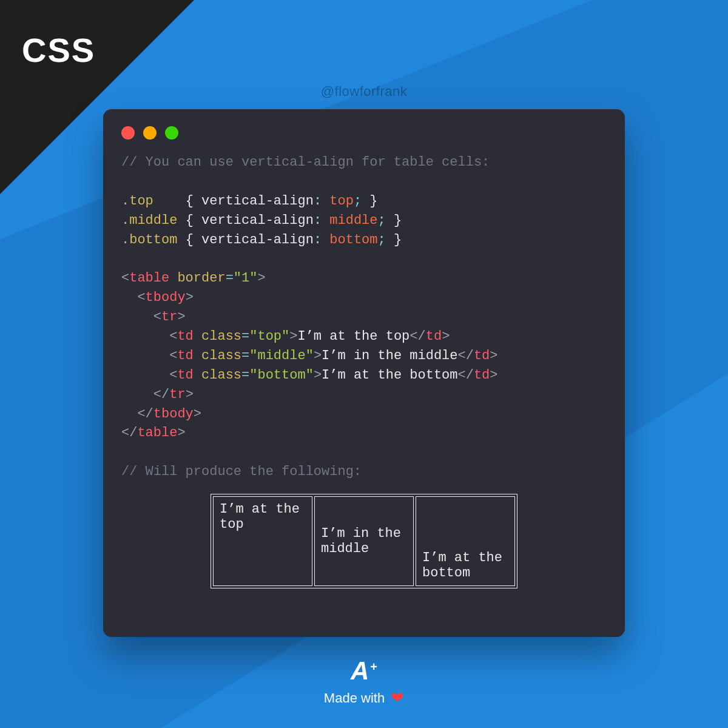  What do you see at coordinates (389, 356) in the screenshot?
I see `text: I’m in the middle` at bounding box center [389, 356].